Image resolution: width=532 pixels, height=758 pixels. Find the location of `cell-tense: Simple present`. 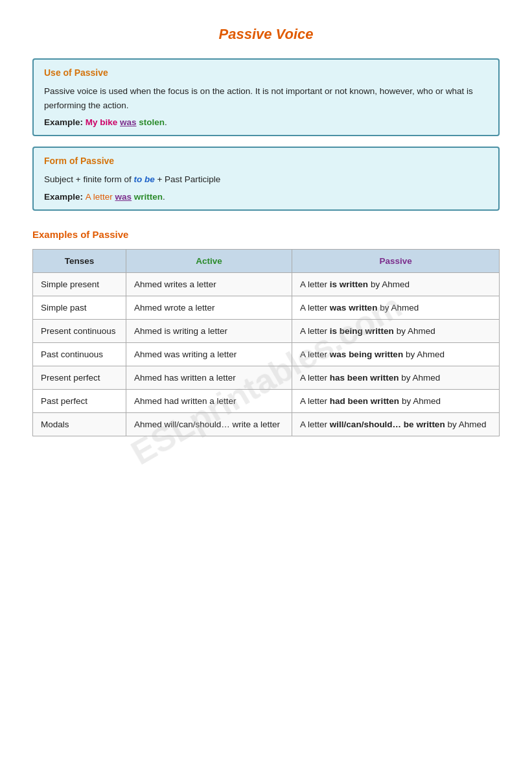

cell-tense: Simple present is located at coordinates (80, 284).